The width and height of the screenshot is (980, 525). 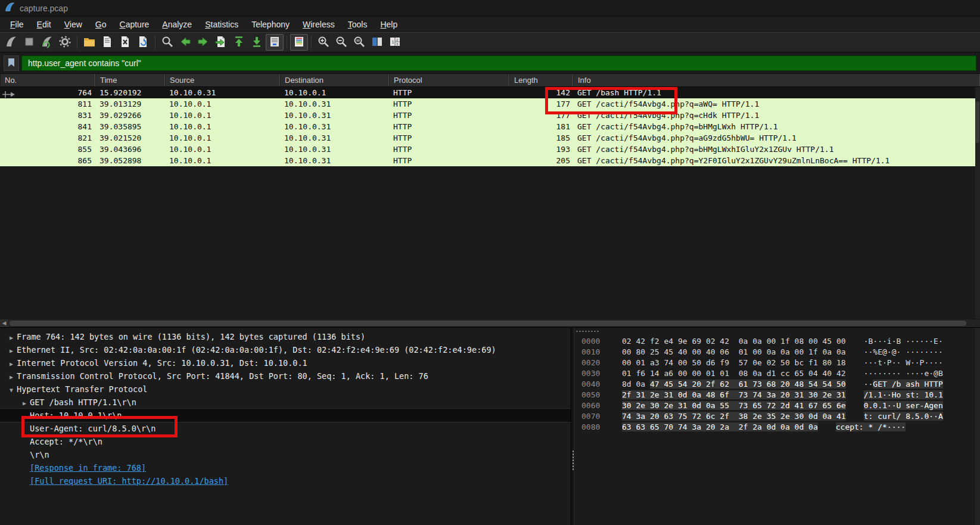 I want to click on toolbar-zoom-reset-button, so click(x=359, y=42).